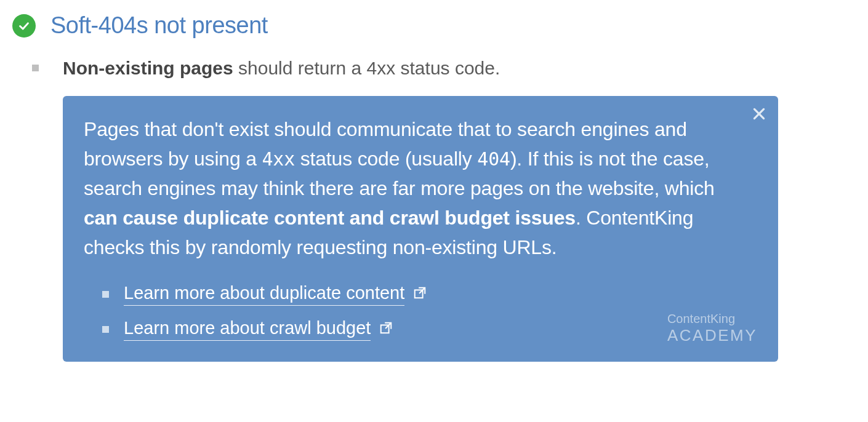 This screenshot has height=422, width=868. What do you see at coordinates (434, 26) in the screenshot?
I see `header-row: Soft-404s not present` at bounding box center [434, 26].